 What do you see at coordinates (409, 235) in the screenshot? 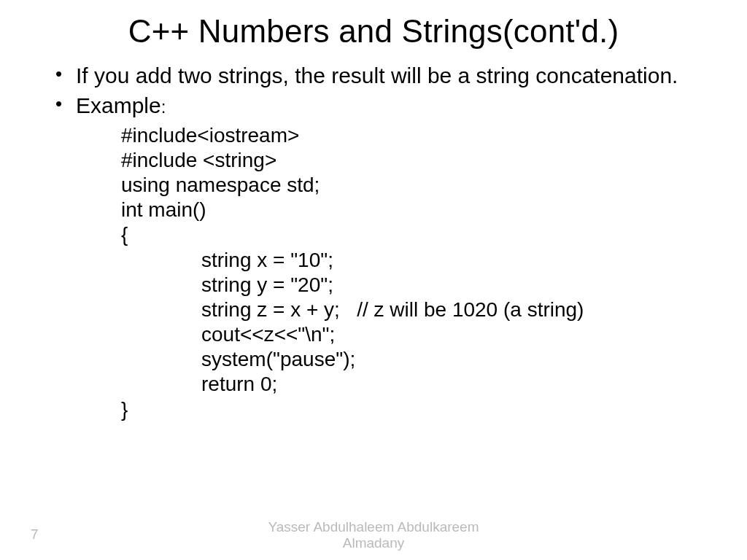
I see `code-line: {` at bounding box center [409, 235].